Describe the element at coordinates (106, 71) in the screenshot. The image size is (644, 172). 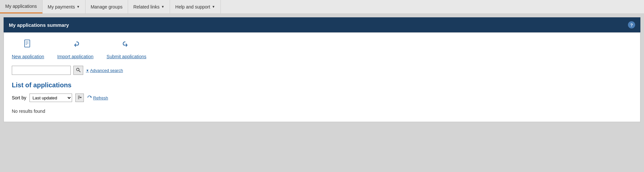
I see `advanced-search-label: Advanced search` at that location.